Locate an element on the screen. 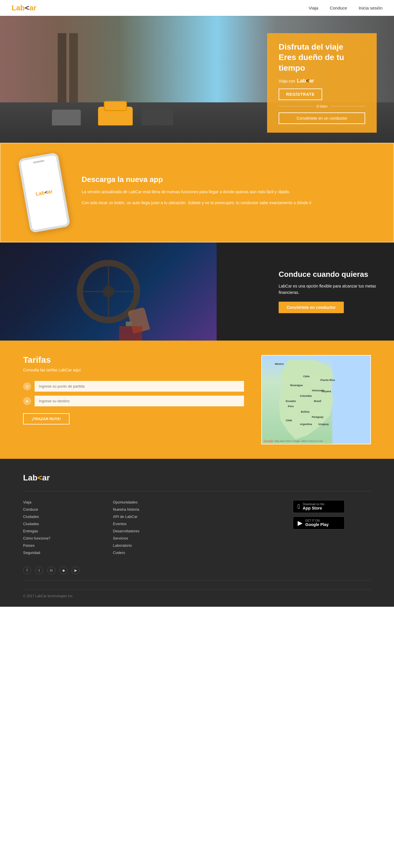  social-twitter: t is located at coordinates (39, 570).